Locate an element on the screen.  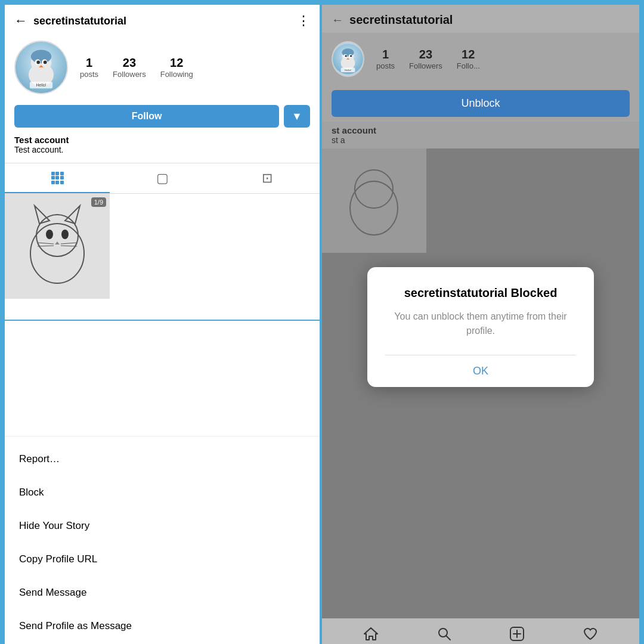
post-count-badge: 1/9 is located at coordinates (99, 202).